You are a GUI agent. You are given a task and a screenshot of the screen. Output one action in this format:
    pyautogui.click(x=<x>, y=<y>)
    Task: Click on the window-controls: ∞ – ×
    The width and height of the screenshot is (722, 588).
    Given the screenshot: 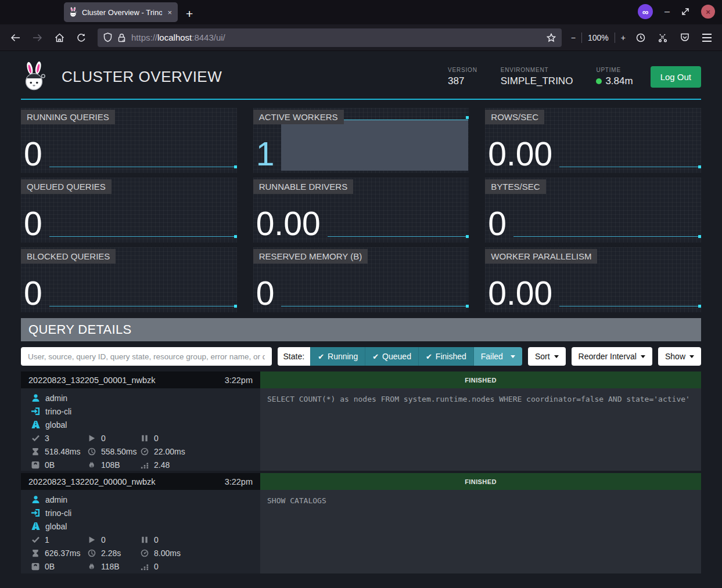 What is the action you would take?
    pyautogui.click(x=676, y=12)
    